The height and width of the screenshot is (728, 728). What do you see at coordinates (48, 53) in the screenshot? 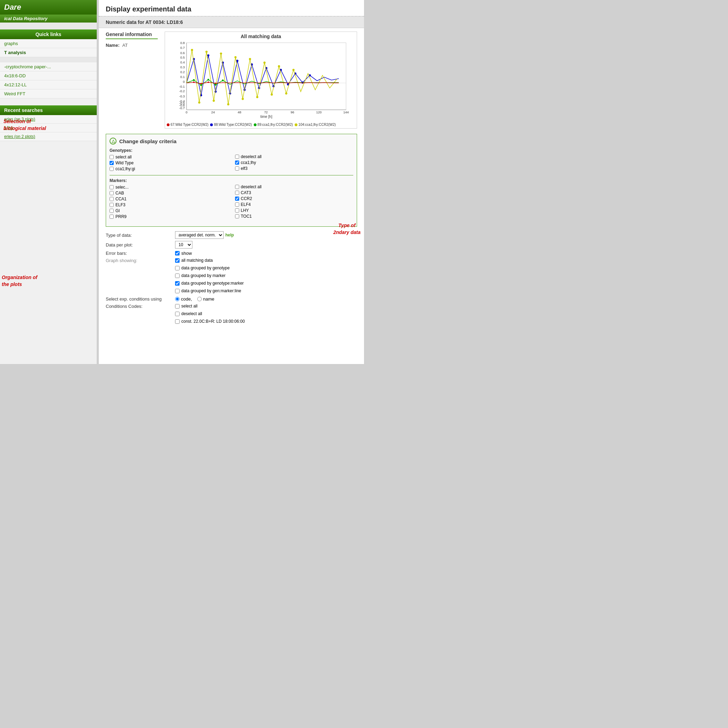
I see `sidebar-item-t-analysis: T analysis` at bounding box center [48, 53].